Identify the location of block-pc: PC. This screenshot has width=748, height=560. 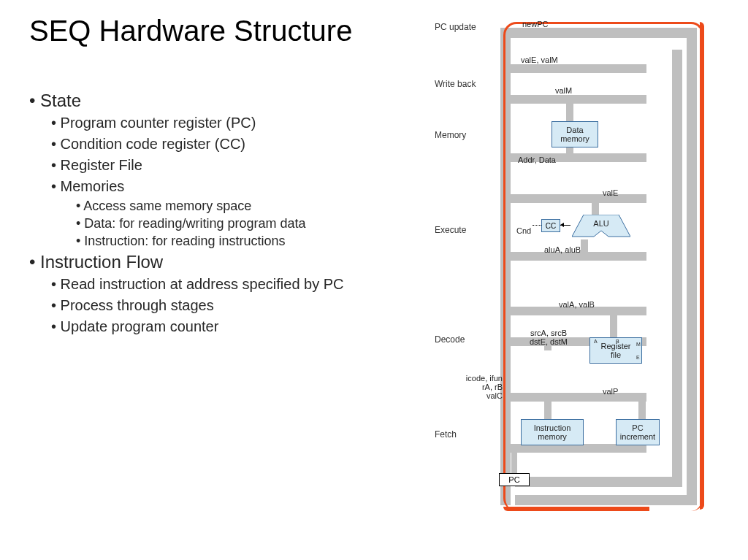
(514, 480).